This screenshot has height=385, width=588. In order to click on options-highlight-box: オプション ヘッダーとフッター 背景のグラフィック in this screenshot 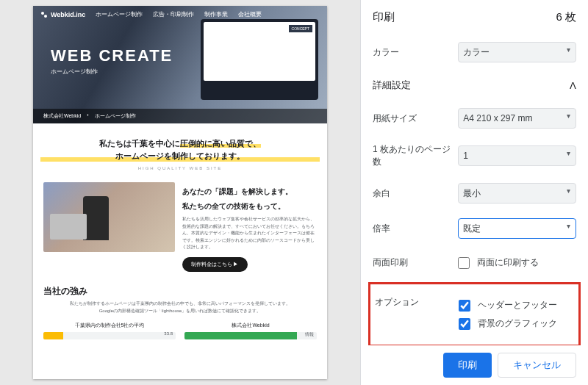, I will do `click(475, 314)`.